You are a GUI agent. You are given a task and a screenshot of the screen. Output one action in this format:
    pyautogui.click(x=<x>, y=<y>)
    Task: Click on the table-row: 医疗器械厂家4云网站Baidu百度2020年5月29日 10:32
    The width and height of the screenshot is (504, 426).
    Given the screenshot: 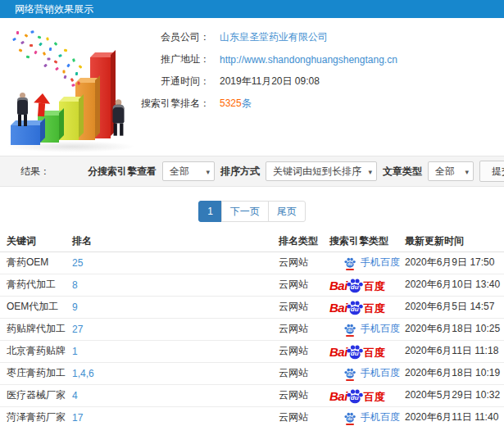 What is the action you would take?
    pyautogui.click(x=252, y=395)
    